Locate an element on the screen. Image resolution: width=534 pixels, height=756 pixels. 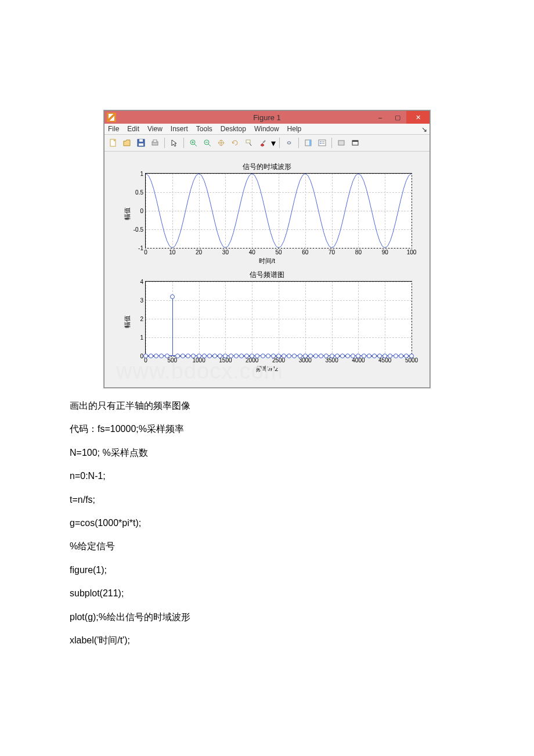
subplot-2: 信号频谱图 幅值 0123405001000150020002500300035… is located at coordinates (267, 322).